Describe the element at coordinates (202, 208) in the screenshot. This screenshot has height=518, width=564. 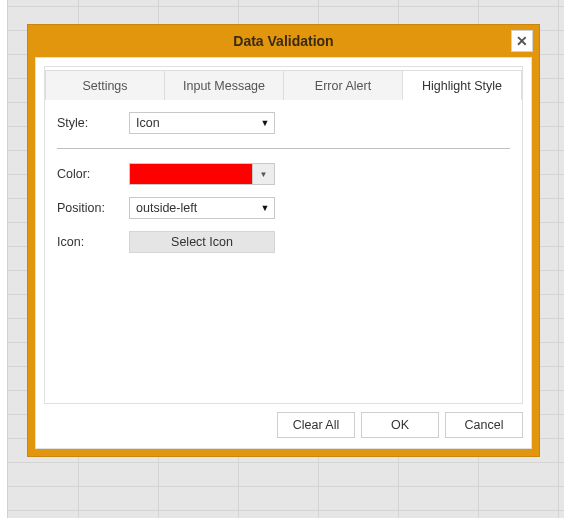
I see `position-select: outside-left ▼` at that location.